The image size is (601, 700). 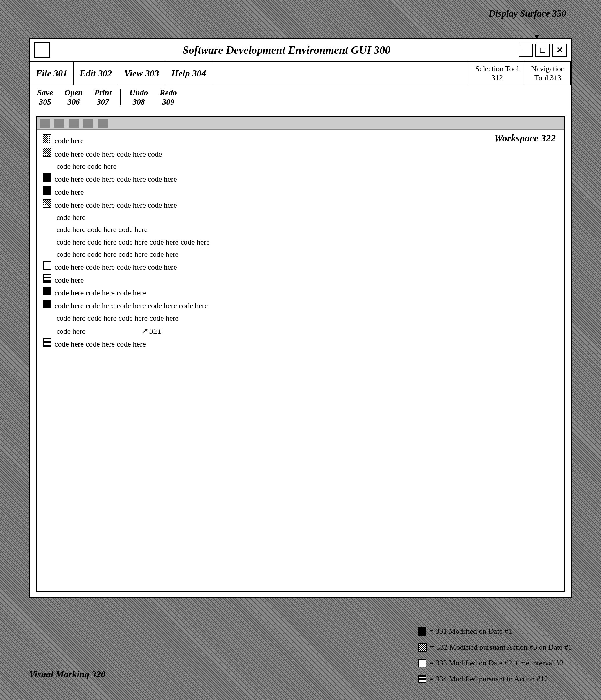 I want to click on code-line-16: code here ↗ 321, so click(x=301, y=331).